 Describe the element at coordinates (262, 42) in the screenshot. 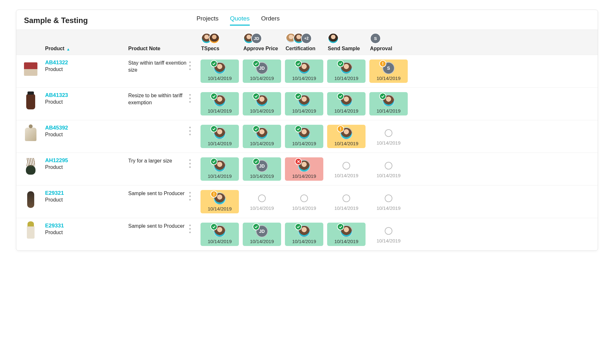

I see `col-approve_price-header: JDApprove Price` at that location.